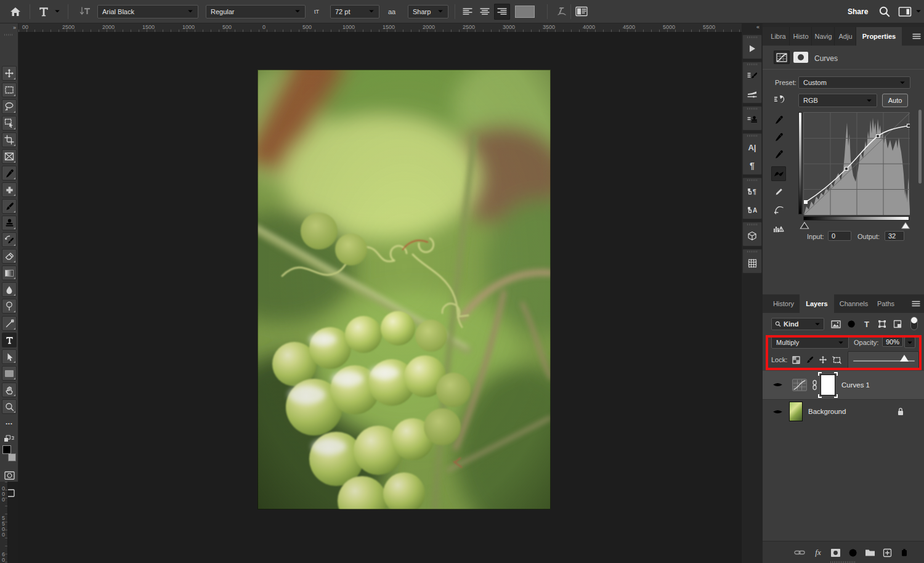  Describe the element at coordinates (9, 223) in the screenshot. I see `clone-stamp-tool` at that location.